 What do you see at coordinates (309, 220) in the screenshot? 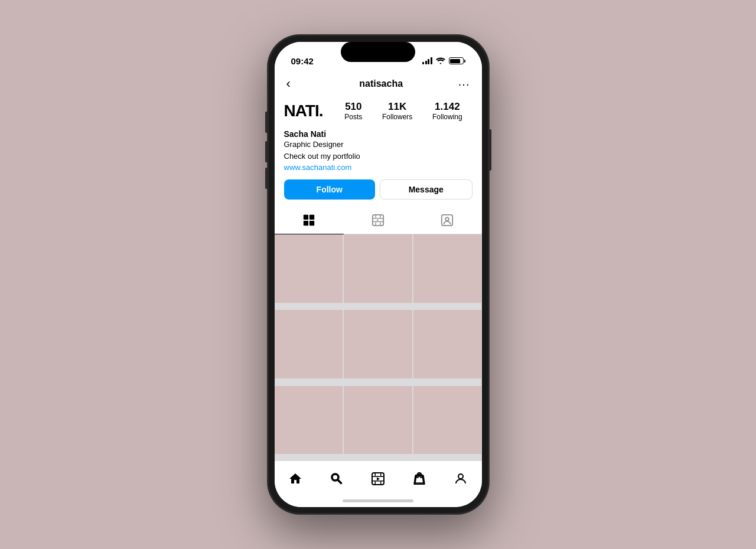
I see `tab-grid` at bounding box center [309, 220].